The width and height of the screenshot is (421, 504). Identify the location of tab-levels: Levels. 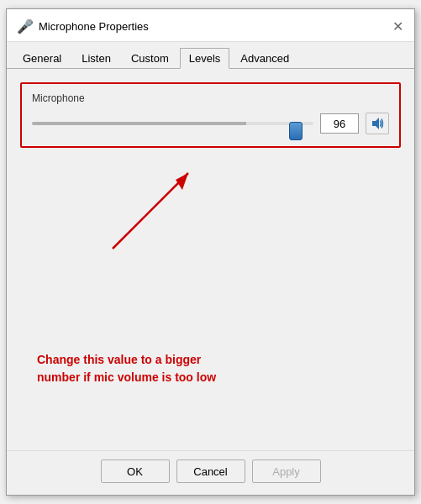
(205, 59).